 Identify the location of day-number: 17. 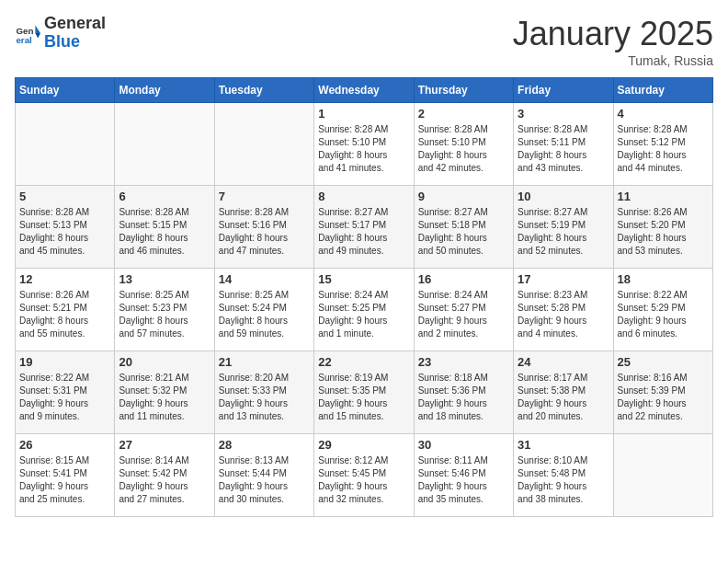
(563, 280).